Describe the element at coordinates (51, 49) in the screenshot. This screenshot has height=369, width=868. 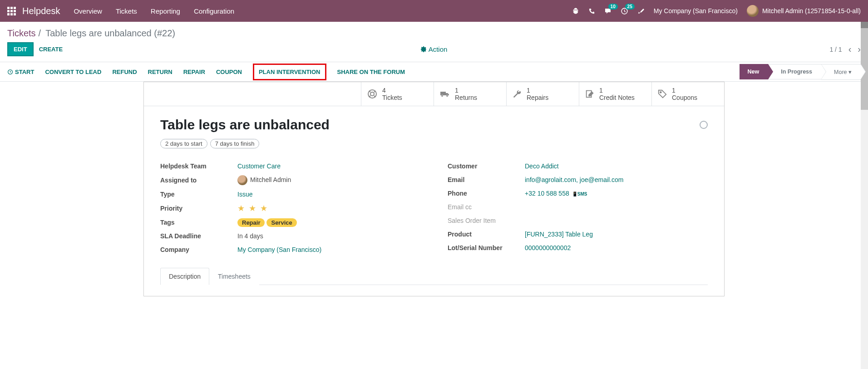
I see `create-button: Create` at that location.